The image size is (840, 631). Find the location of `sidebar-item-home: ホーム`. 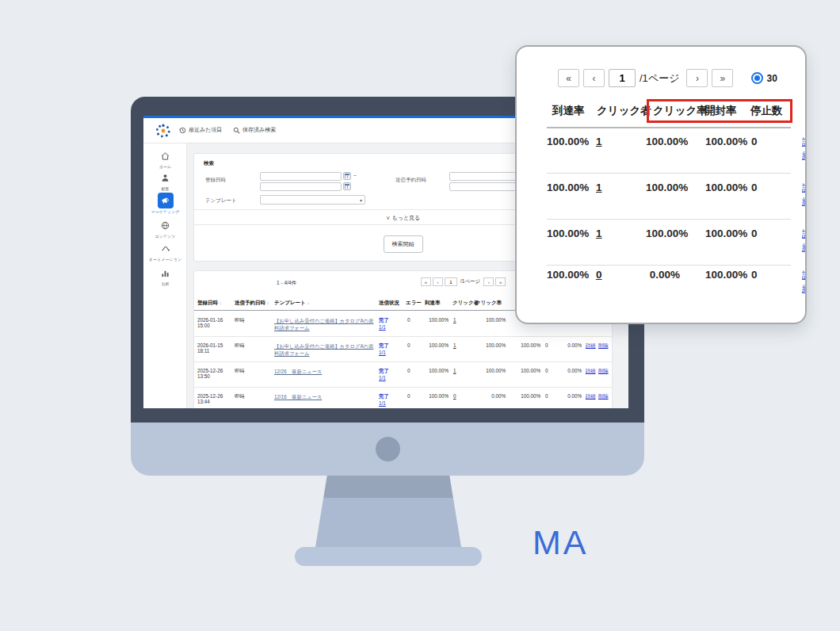

sidebar-item-home: ホーム is located at coordinates (165, 159).